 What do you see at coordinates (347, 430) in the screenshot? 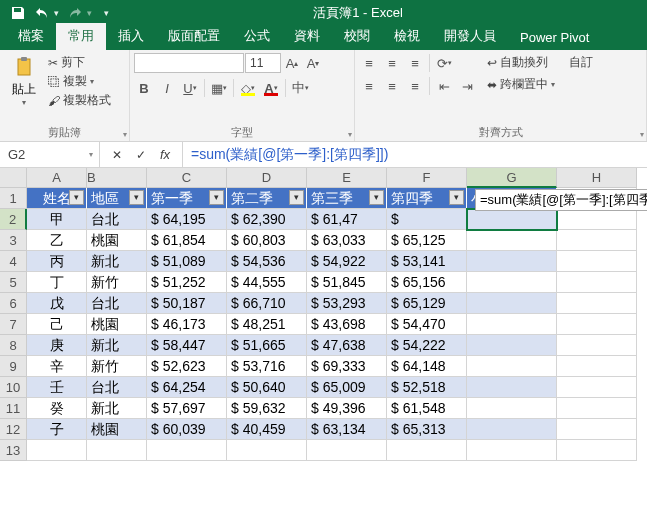
I see `cell: $ 63,134` at bounding box center [347, 430].